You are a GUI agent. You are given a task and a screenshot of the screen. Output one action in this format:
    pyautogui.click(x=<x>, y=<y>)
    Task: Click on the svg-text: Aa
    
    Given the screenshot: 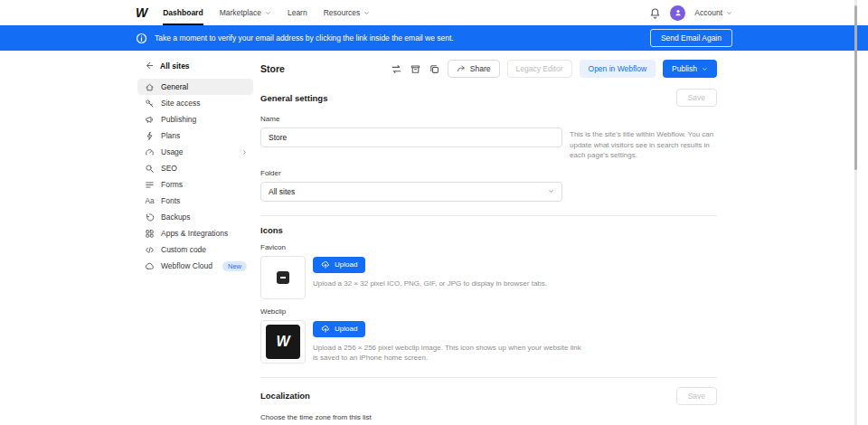 What is the action you would take?
    pyautogui.click(x=150, y=201)
    